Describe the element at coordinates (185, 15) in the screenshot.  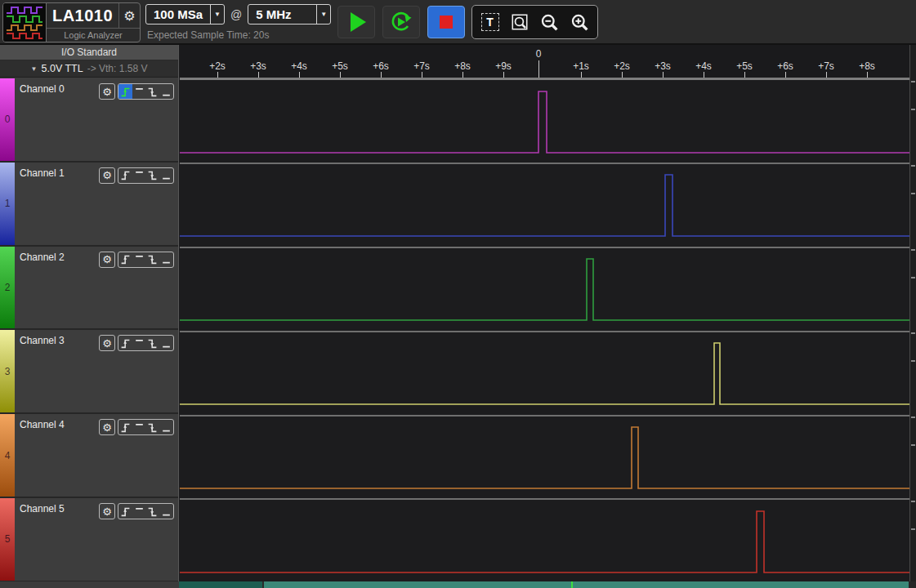
I see `sample-count-select: 100 MSa ▼` at that location.